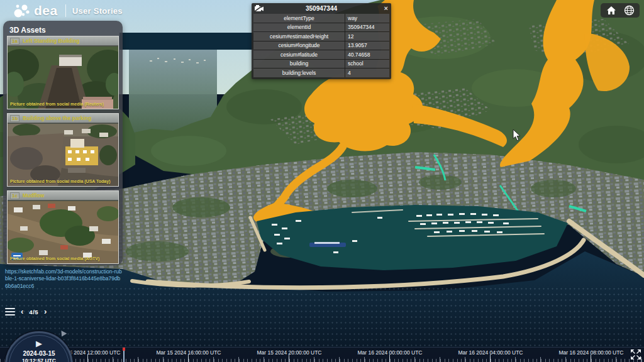 Image resolution: width=644 pixels, height=362 pixels. Describe the element at coordinates (63, 28) in the screenshot. I see `assets-panel-title: 3D Assets` at that location.